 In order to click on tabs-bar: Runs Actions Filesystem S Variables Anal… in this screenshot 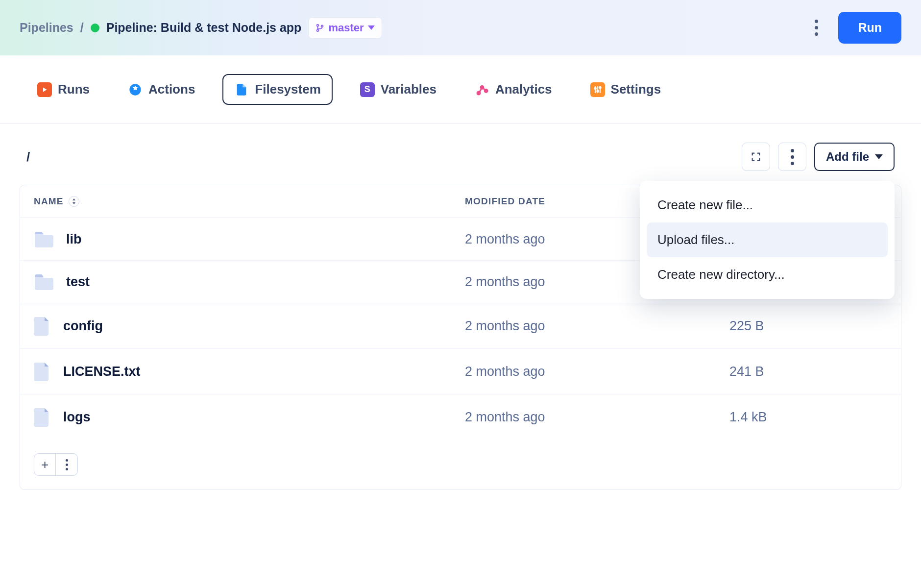, I will do `click(460, 90)`.